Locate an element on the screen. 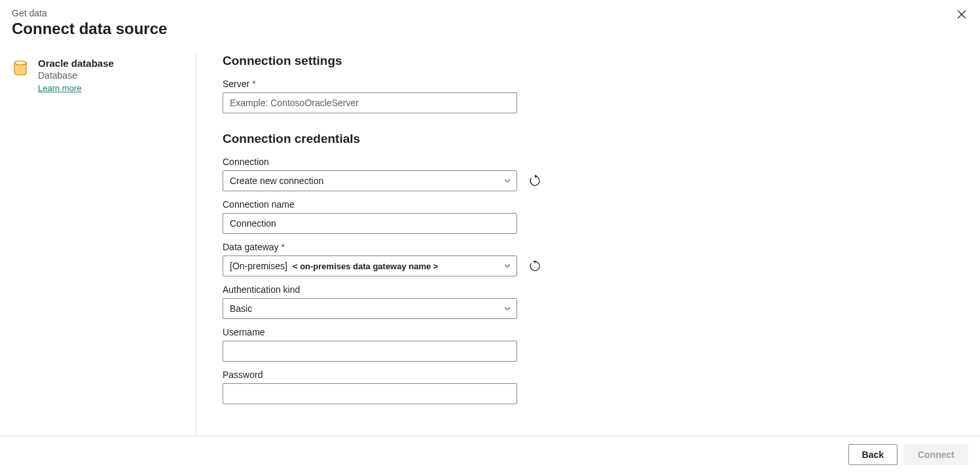 This screenshot has height=473, width=980. password-label: Password is located at coordinates (601, 375).